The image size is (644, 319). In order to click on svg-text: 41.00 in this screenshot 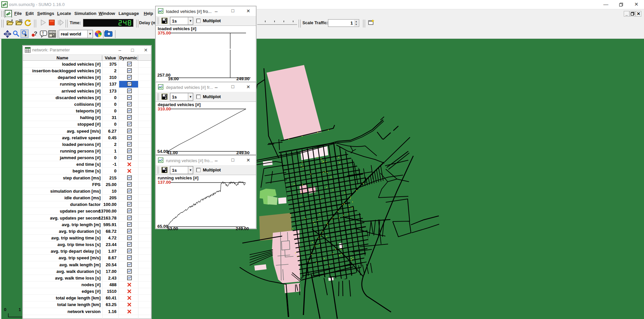, I will do `click(173, 153)`.